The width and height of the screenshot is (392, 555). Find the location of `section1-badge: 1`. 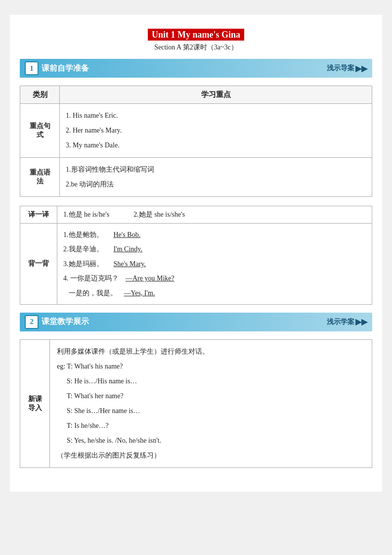

section1-badge: 1 is located at coordinates (32, 68).